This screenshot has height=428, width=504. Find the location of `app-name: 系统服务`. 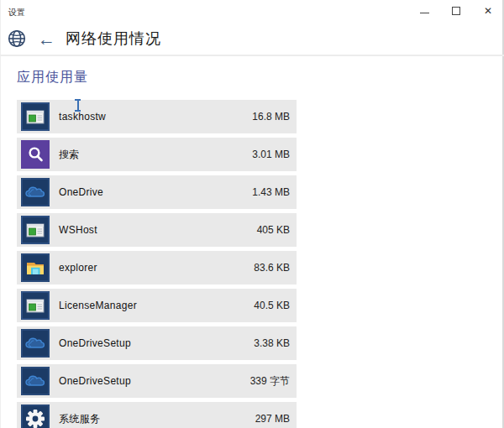

app-name: 系统服务 is located at coordinates (79, 420).